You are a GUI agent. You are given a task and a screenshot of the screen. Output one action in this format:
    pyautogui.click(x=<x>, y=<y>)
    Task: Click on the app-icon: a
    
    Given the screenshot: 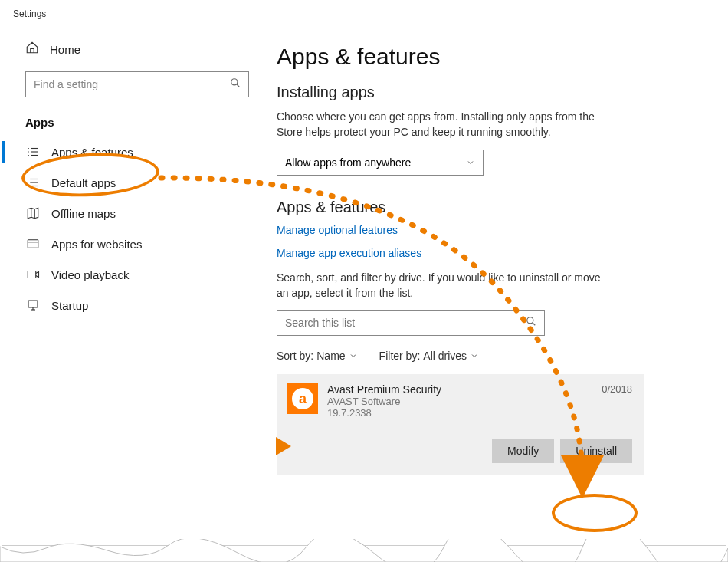 What is the action you would take?
    pyautogui.click(x=303, y=399)
    